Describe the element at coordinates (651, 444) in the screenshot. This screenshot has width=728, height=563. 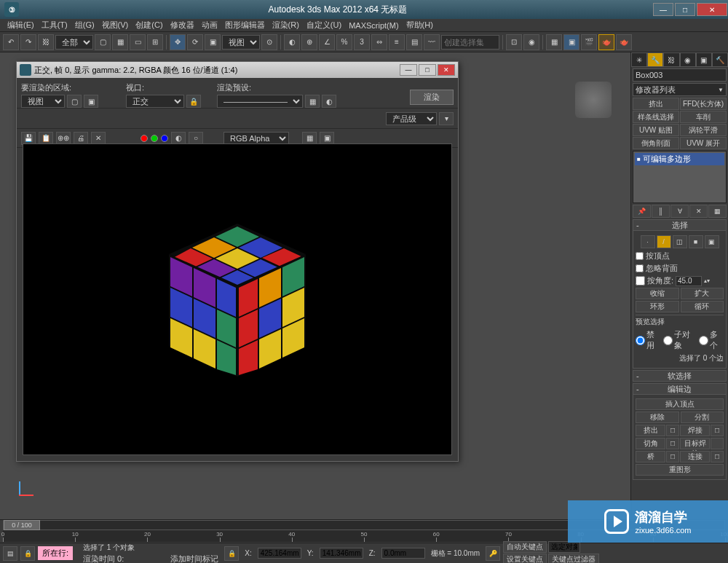
I see `chamfer-button: 切角` at that location.